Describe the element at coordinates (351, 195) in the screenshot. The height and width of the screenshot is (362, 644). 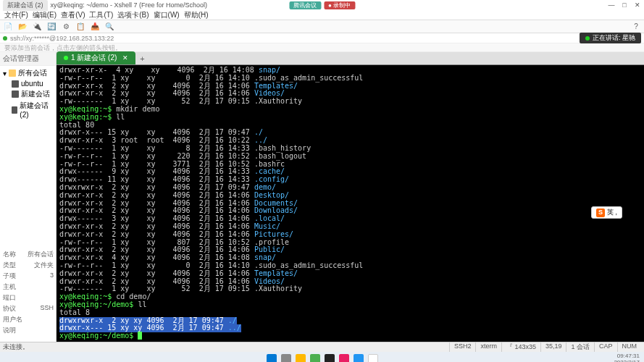
I see `terminal-line: drwxr-xr-x 2 xy xy 4096 2月 16 14:06 Desk…` at that location.